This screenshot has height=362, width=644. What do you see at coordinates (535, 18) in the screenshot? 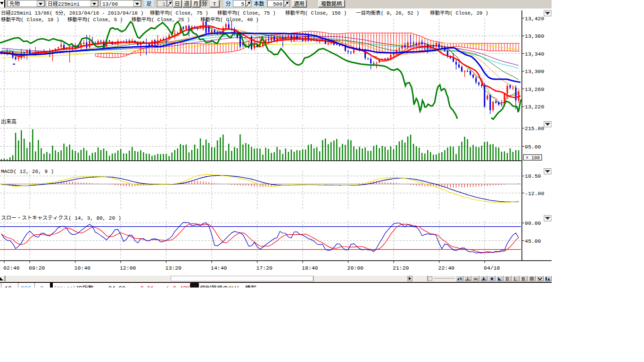
I see `svg-text: 13,420` at bounding box center [535, 18].